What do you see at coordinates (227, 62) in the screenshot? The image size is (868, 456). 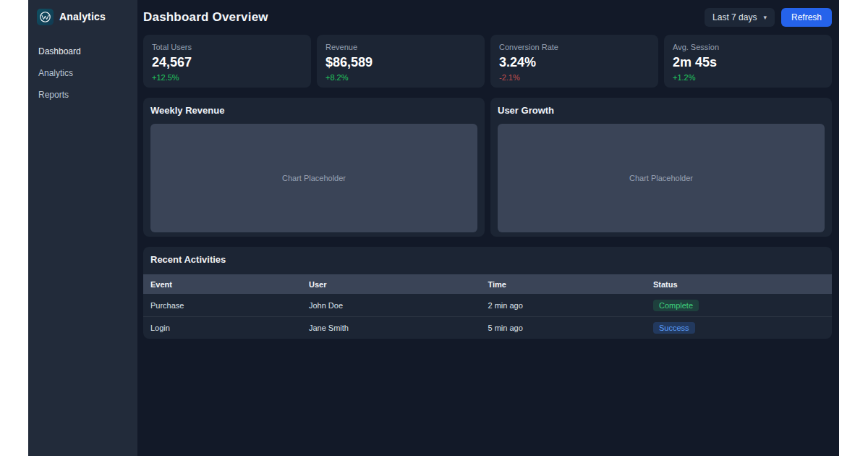 I see `stat-value: 24,567` at bounding box center [227, 62].